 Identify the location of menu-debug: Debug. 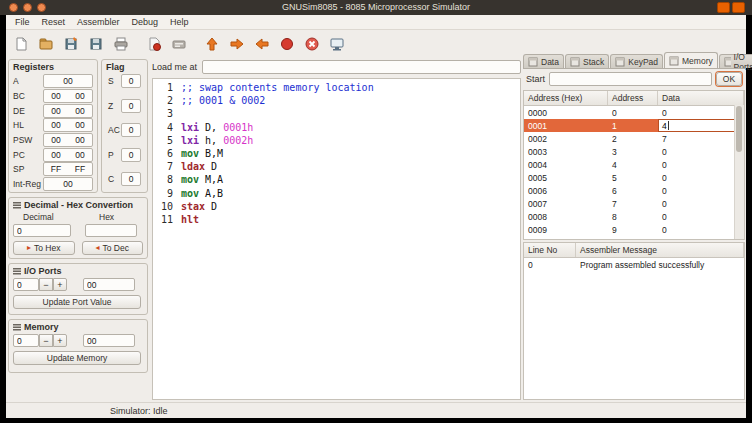
(146, 22).